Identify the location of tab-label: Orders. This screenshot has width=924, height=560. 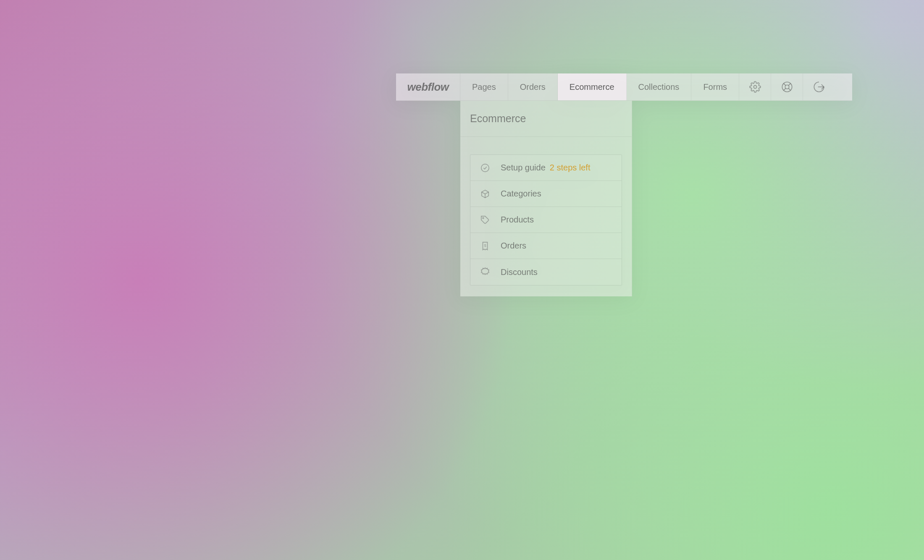
(533, 87).